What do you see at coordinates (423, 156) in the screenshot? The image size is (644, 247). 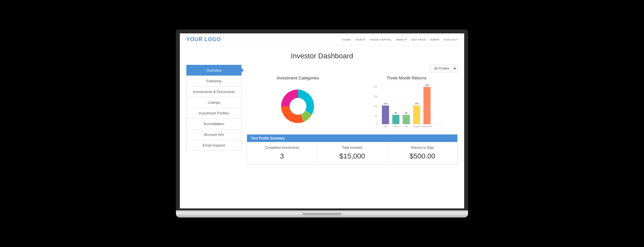 I see `summary-value-returns: $500.00` at bounding box center [423, 156].